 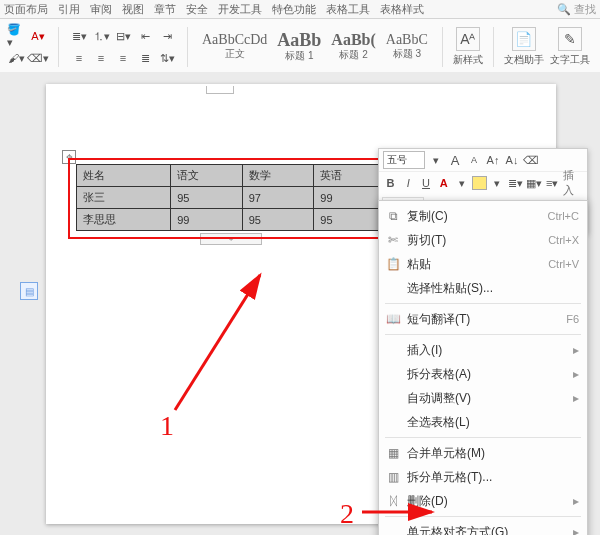 I want to click on style-h1: AaBb标题 1, so click(x=299, y=47).